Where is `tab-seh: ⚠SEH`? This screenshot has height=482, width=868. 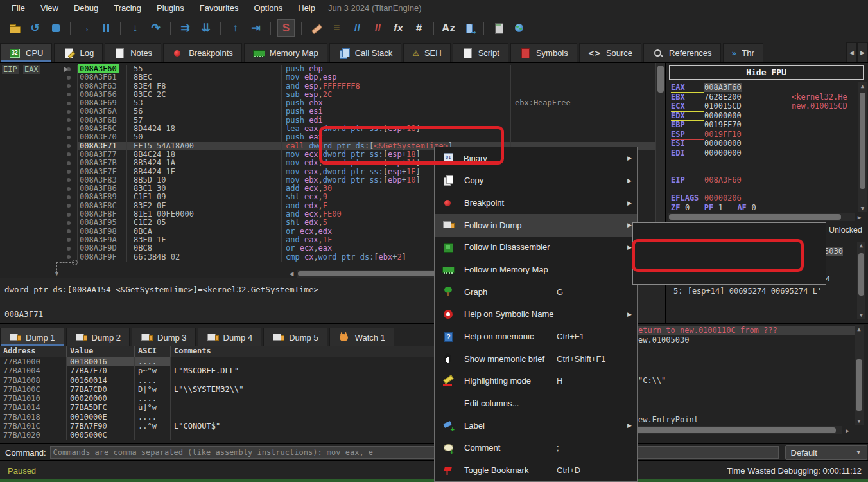 tab-seh: ⚠SEH is located at coordinates (427, 53).